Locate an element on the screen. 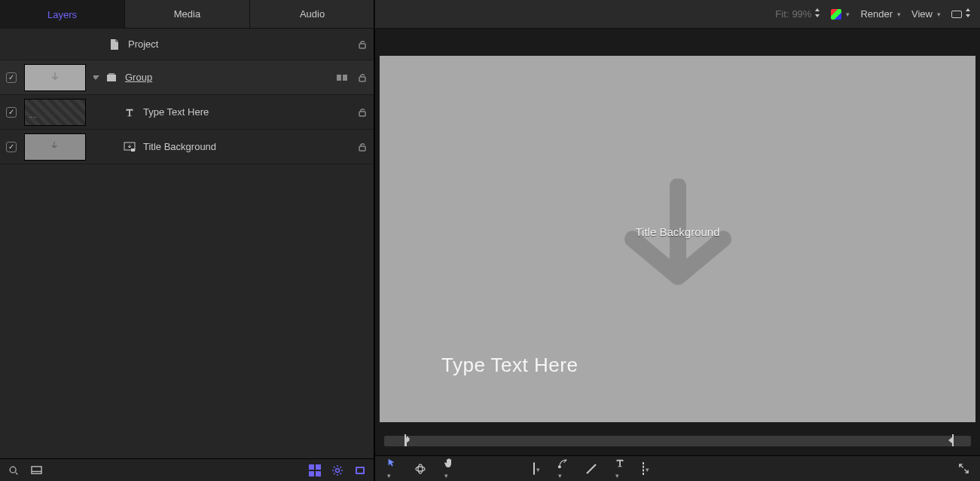 This screenshot has height=481, width=980. in-point-handle-icon is located at coordinates (407, 440).